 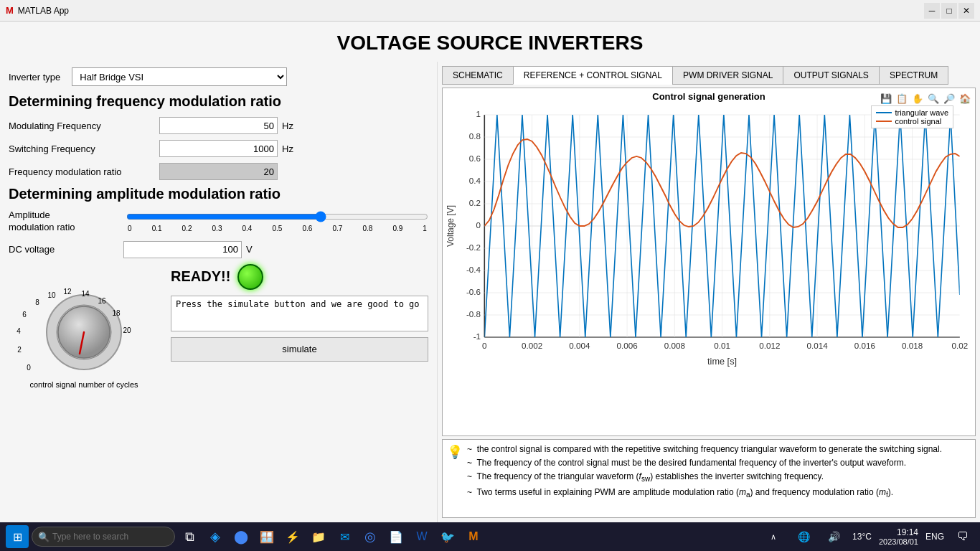 I want to click on amp-mod-slider, so click(x=277, y=217).